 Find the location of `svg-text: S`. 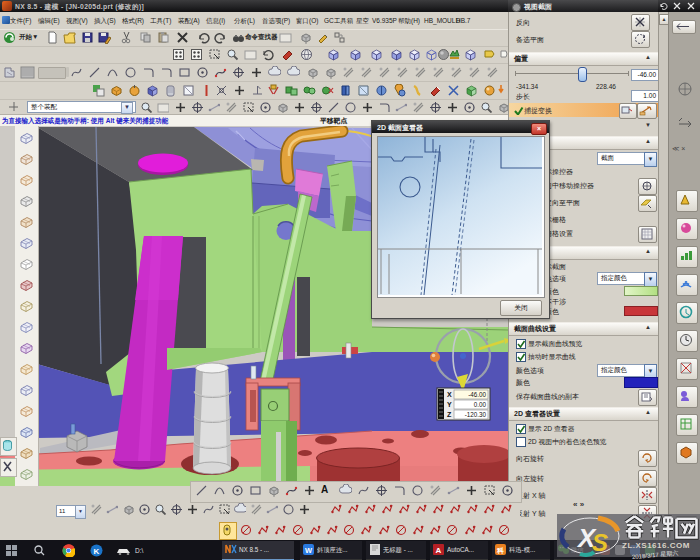

svg-text: S is located at coordinates (600, 542).